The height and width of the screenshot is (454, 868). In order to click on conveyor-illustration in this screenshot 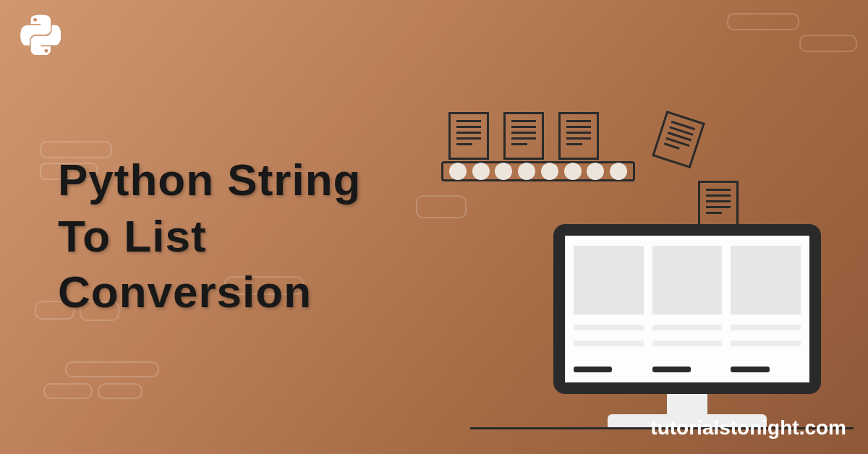, I will do `click(550, 147)`.